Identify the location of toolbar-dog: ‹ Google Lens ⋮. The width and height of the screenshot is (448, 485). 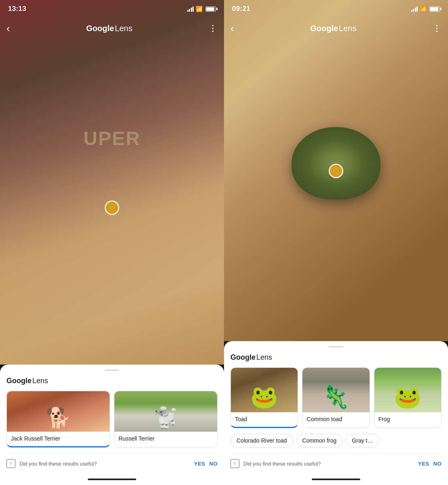
(112, 28).